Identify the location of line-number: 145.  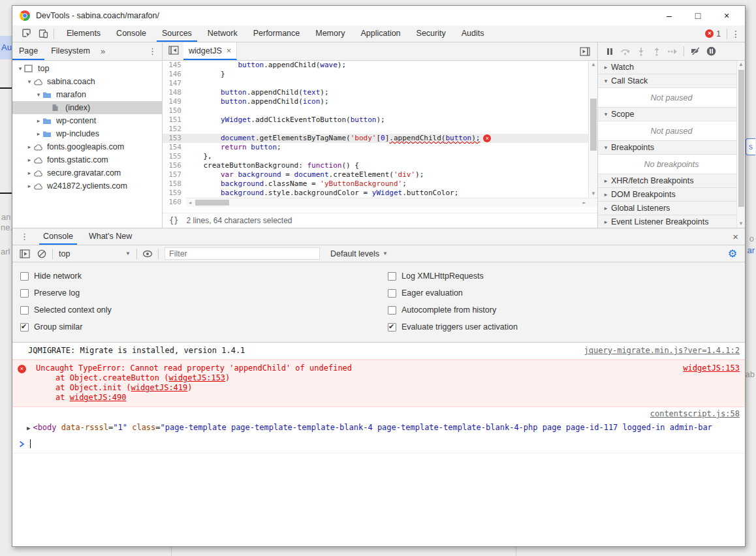
(174, 65).